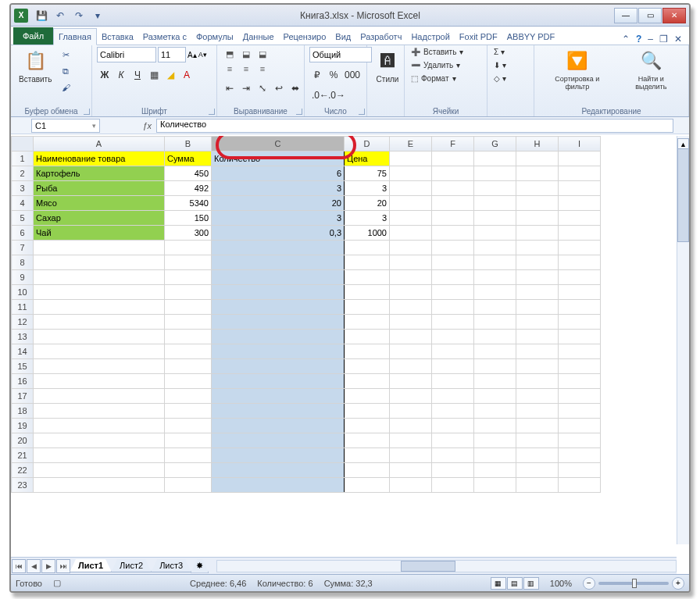  I want to click on cell: 5340, so click(188, 203).